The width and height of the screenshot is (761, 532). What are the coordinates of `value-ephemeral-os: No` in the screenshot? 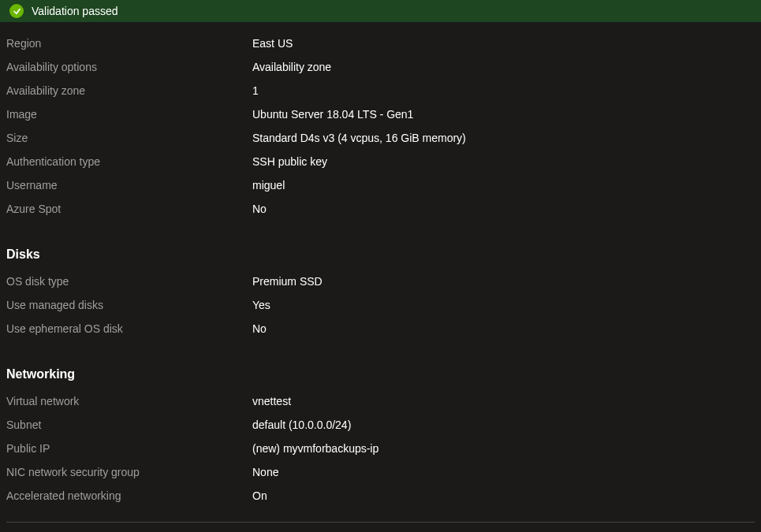 It's located at (259, 329).